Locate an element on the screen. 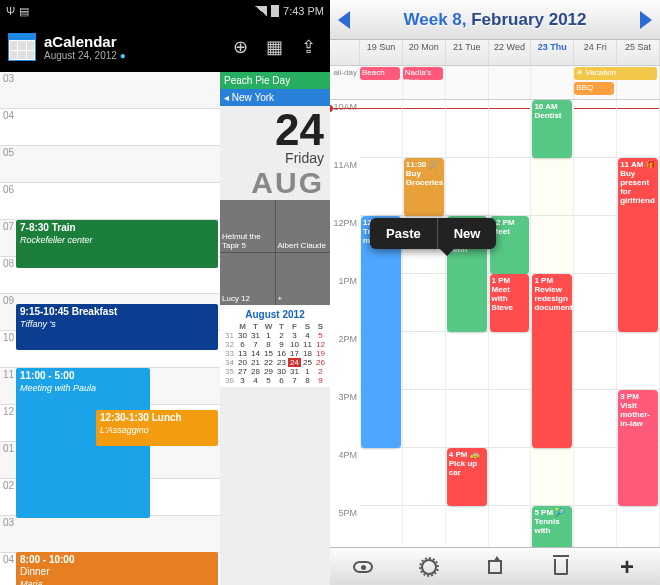 The image size is (660, 585). mini-cal-day: 33 is located at coordinates (230, 354).